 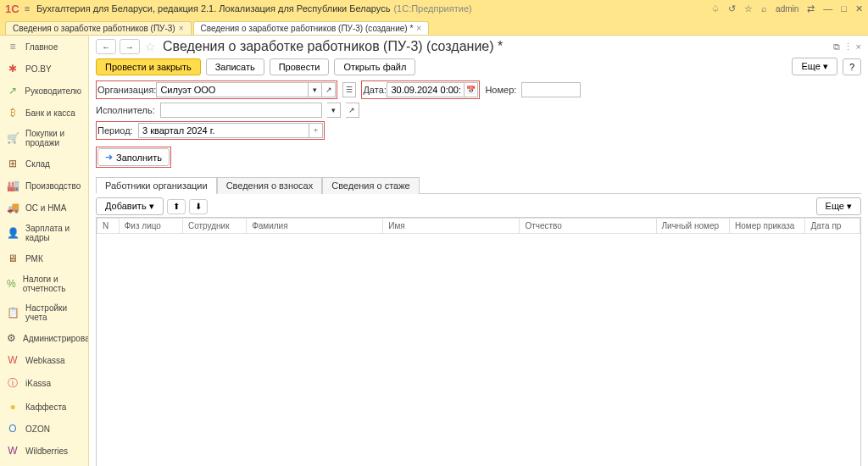 What do you see at coordinates (130, 47) in the screenshot?
I see `forward-button: →` at bounding box center [130, 47].